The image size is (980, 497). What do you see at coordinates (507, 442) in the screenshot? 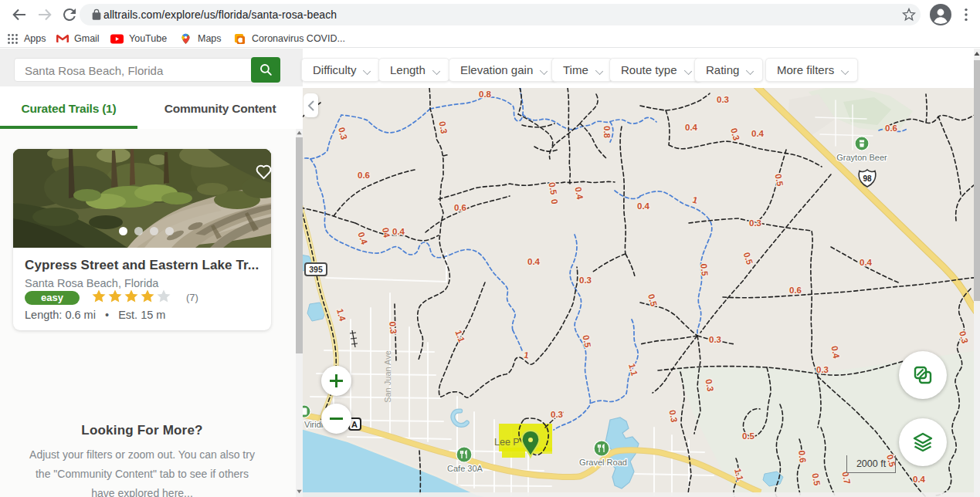
I see `svg-text: Lee P` at bounding box center [507, 442].